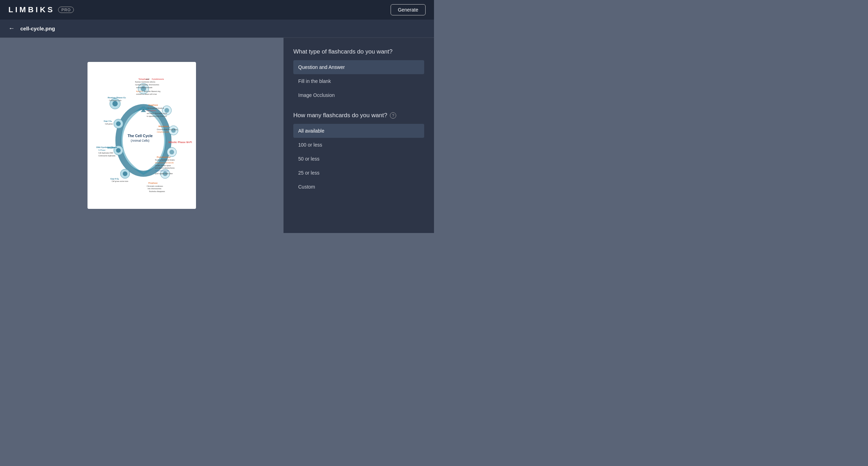  I want to click on svg-text: Chromatin condenses, so click(155, 186).